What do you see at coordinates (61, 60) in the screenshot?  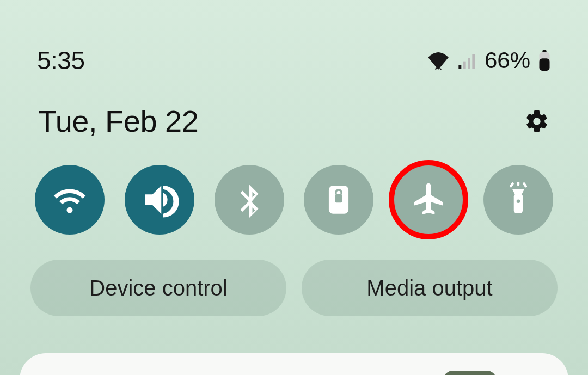 I see `status-time: 5:35` at bounding box center [61, 60].